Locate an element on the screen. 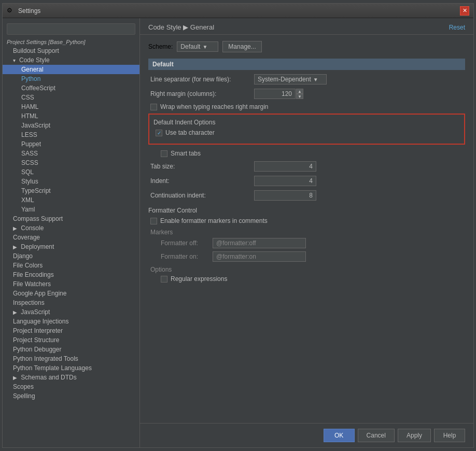 The image size is (476, 451). window-title: Settings is located at coordinates (239, 11).